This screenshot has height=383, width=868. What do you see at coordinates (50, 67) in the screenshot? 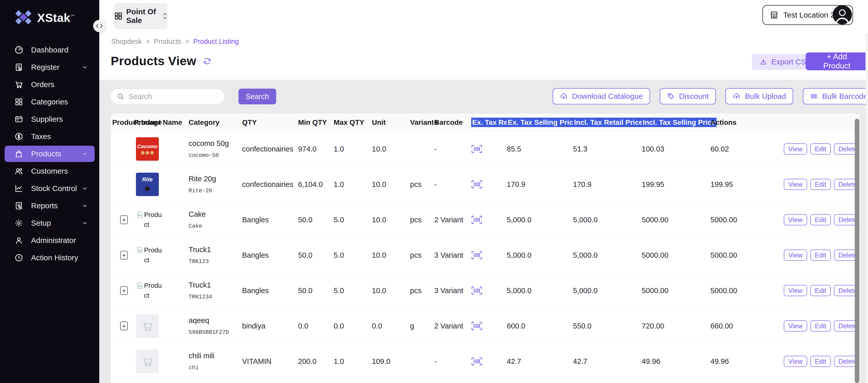
I see `sidebar-item-register: Register` at bounding box center [50, 67].